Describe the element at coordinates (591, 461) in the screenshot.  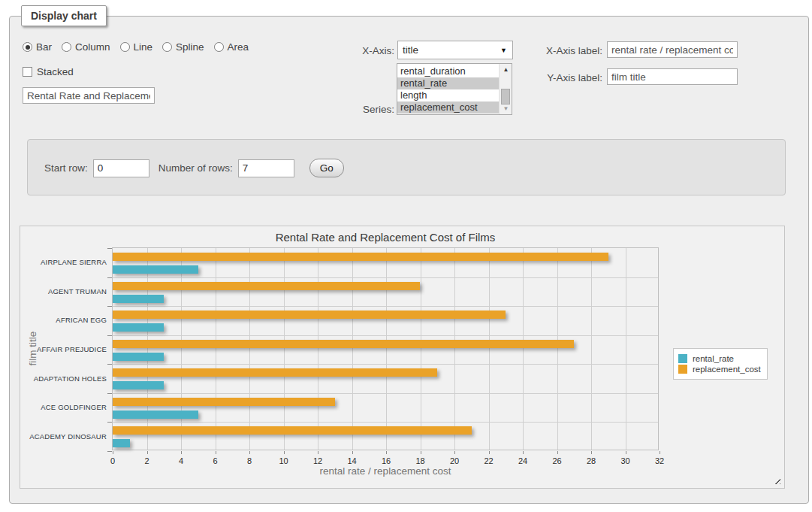
I see `x-tick-label: 28` at that location.